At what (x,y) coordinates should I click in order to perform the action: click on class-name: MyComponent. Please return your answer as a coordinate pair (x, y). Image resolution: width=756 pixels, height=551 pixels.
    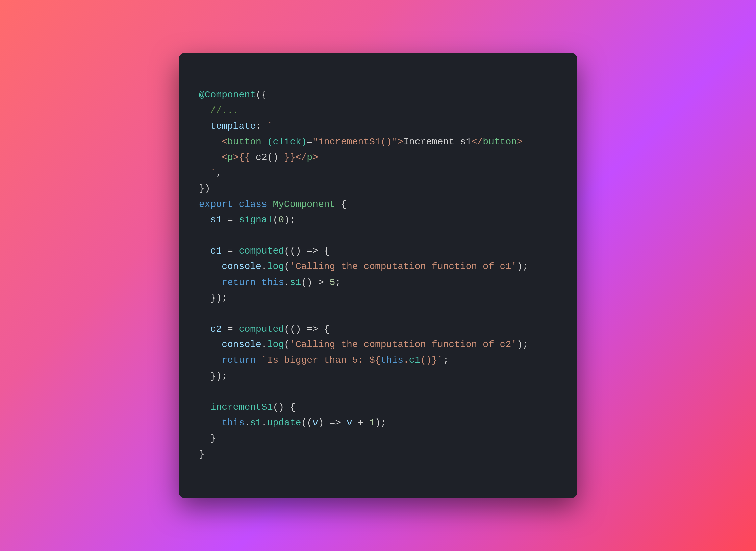
    Looking at the image, I should click on (304, 204).